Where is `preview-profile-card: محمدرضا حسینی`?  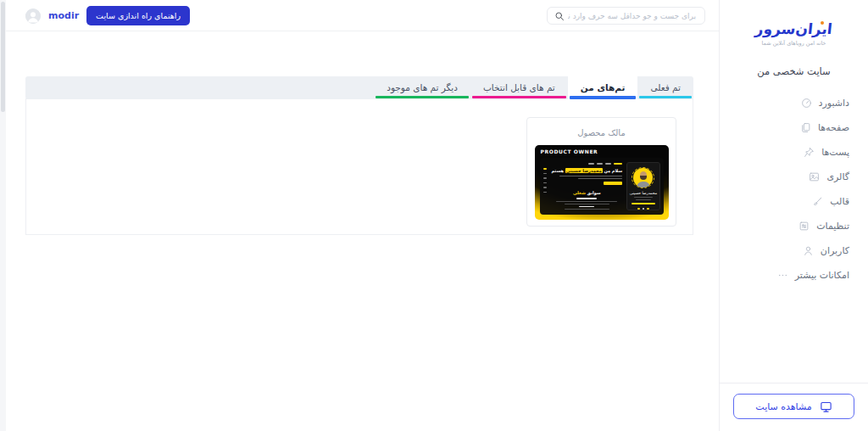
preview-profile-card: محمدرضا حسینی is located at coordinates (643, 187).